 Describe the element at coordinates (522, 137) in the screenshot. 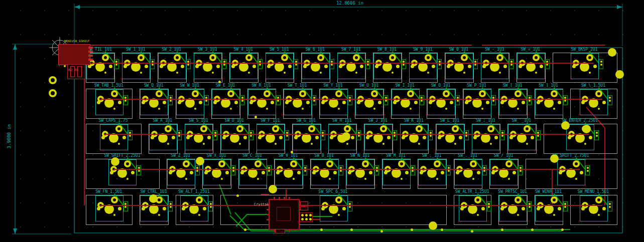

I see `key-SW_'_1U1: SW_'_1U1` at that location.